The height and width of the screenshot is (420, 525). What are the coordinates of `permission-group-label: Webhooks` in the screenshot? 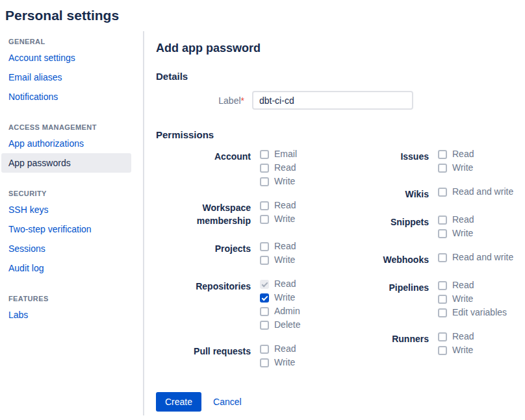 It's located at (400, 260).